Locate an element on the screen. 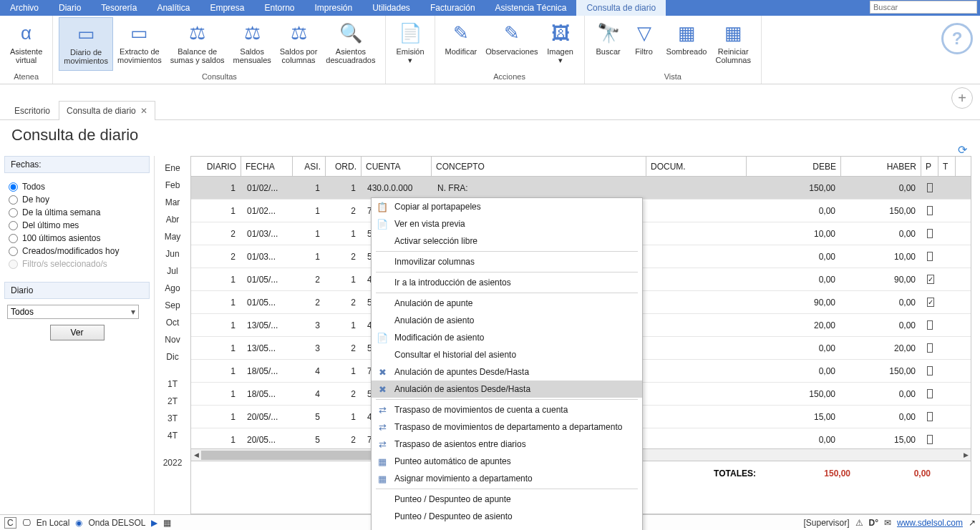  col-diario: DIARIO is located at coordinates (216, 166).